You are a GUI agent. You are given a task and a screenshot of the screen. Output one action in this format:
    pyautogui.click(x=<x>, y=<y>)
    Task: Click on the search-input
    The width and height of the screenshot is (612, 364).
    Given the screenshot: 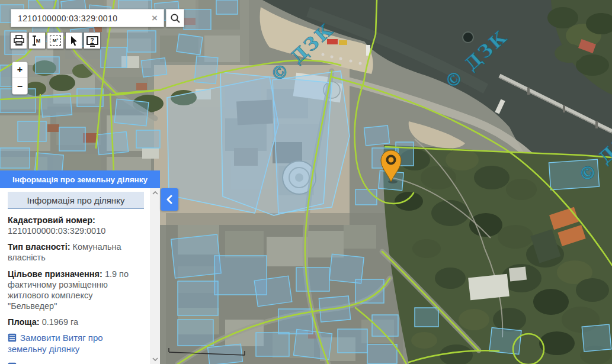 What is the action you would take?
    pyautogui.click(x=78, y=18)
    